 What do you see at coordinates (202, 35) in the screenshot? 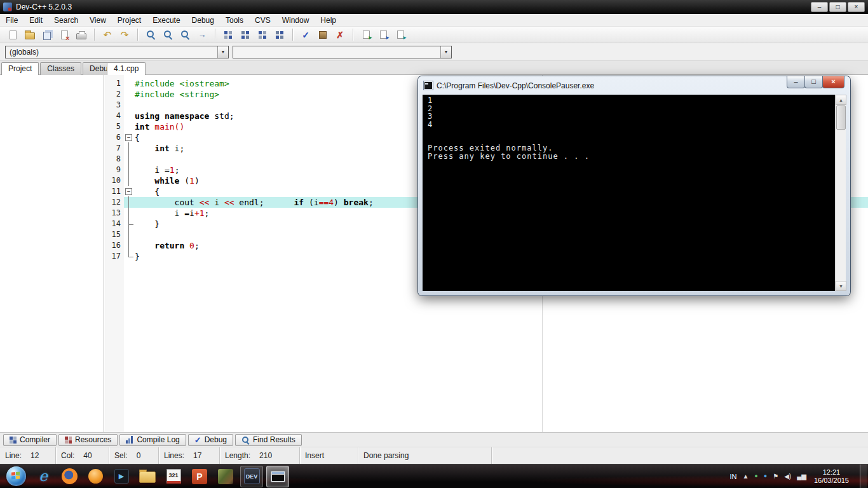
I see `goto-line-button: →` at bounding box center [202, 35].